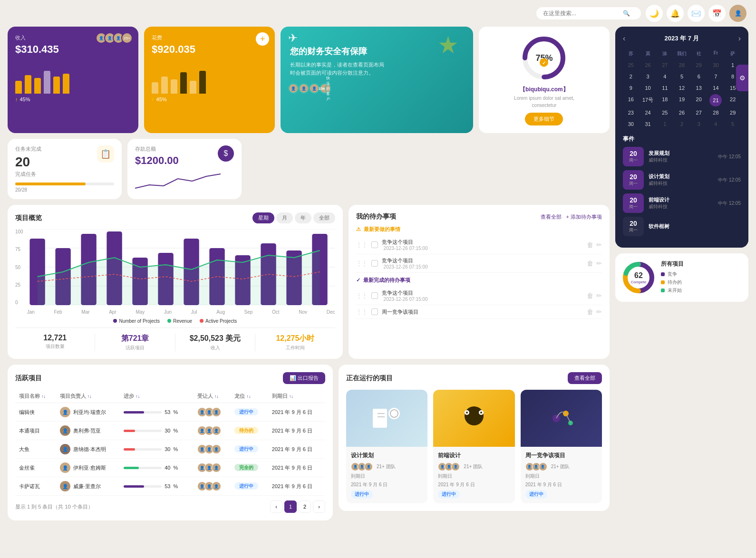 The height and width of the screenshot is (558, 756). What do you see at coordinates (624, 38) in the screenshot?
I see `cal-prev-btn: ‹` at bounding box center [624, 38].